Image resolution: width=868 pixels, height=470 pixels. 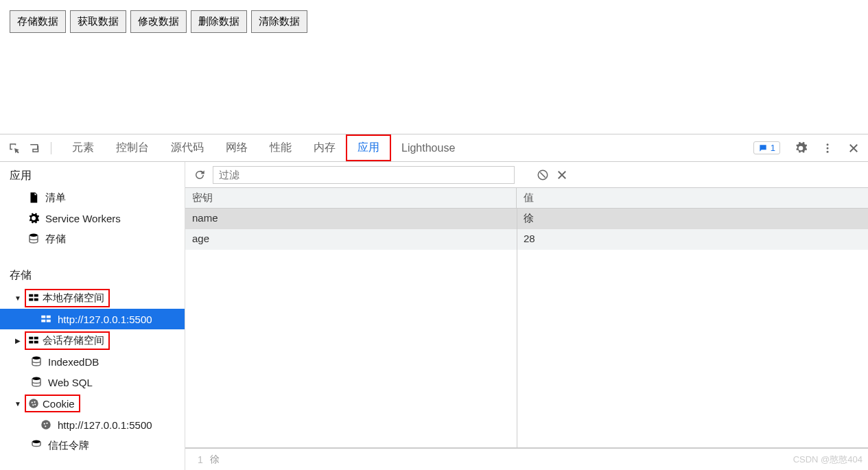 I want to click on tree-label: Web SQL, so click(x=70, y=383).